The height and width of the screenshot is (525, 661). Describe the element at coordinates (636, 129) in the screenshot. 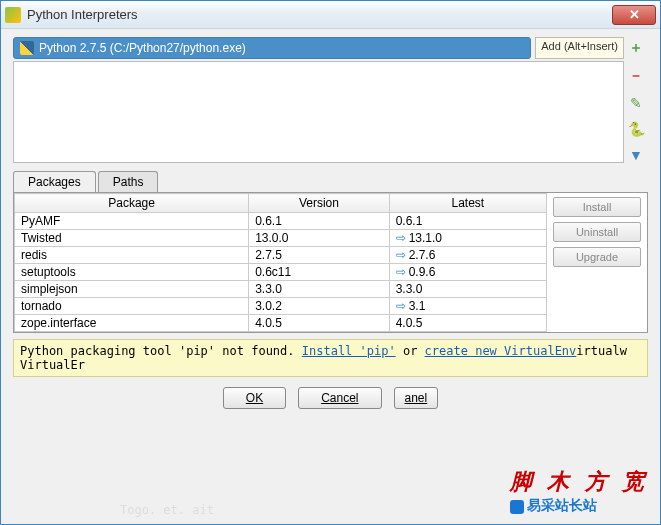

I see `python-path-icon: 🐍` at that location.